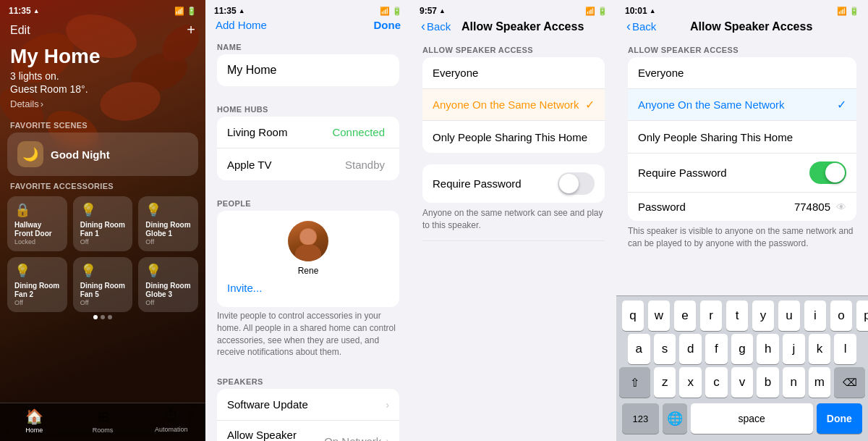 This screenshot has height=441, width=868. I want to click on home-name-field: My Home, so click(252, 70).